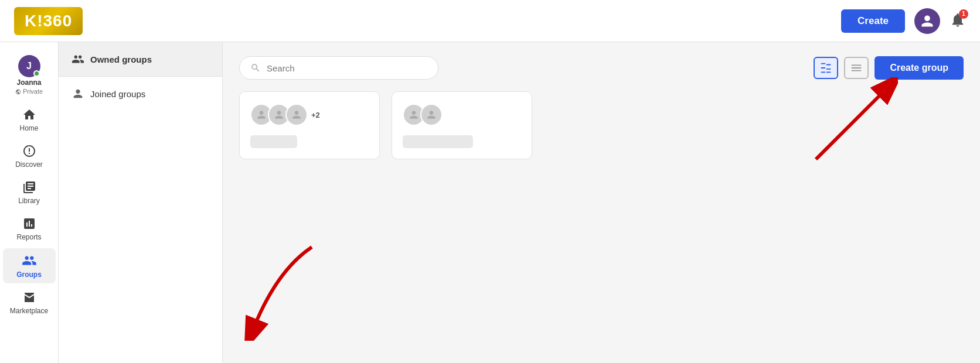  What do you see at coordinates (462, 115) in the screenshot?
I see `card-avatars` at bounding box center [462, 115].